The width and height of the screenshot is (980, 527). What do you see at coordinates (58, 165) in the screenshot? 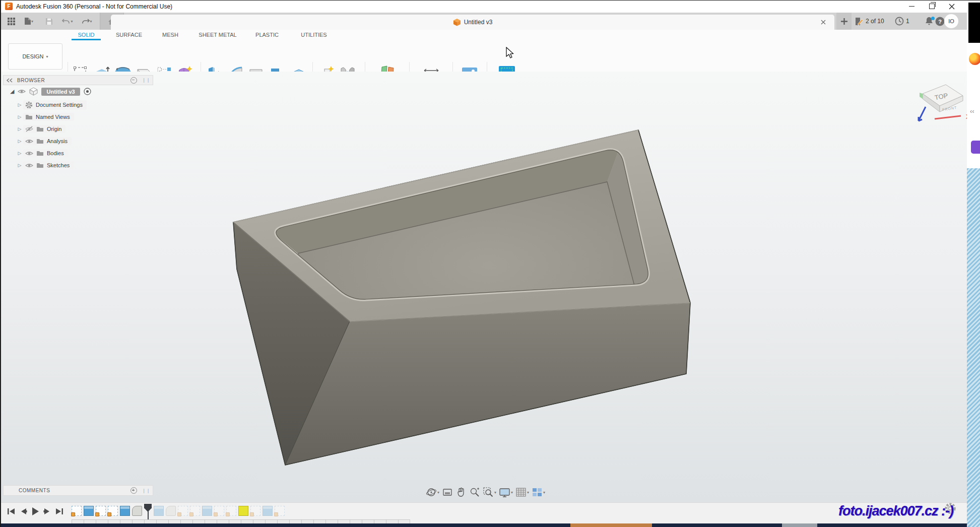
I see `browser-item-label: Sketches` at bounding box center [58, 165].